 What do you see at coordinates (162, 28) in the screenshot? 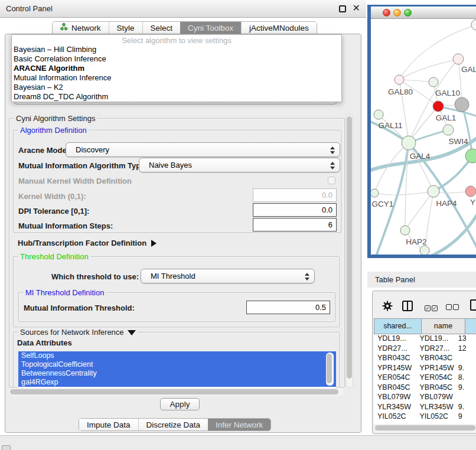
I see `tab-label: Select` at bounding box center [162, 28].